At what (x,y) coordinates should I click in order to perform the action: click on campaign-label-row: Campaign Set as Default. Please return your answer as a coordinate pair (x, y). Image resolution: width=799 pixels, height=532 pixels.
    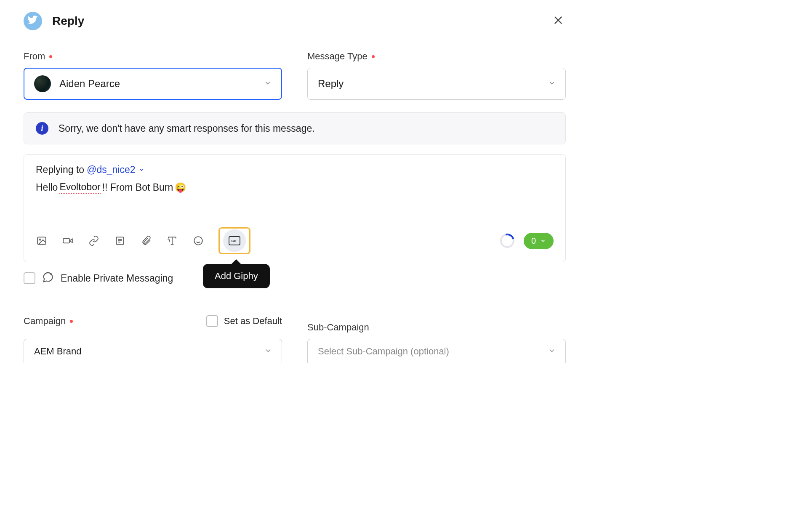
    Looking at the image, I should click on (153, 321).